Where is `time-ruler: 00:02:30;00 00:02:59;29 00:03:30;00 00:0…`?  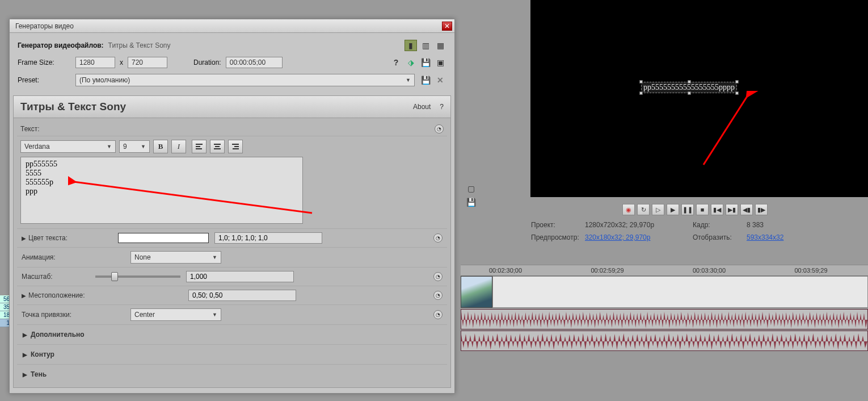
time-ruler: 00:02:30;00 00:02:59;29 00:03:30;00 00:0… is located at coordinates (664, 270).